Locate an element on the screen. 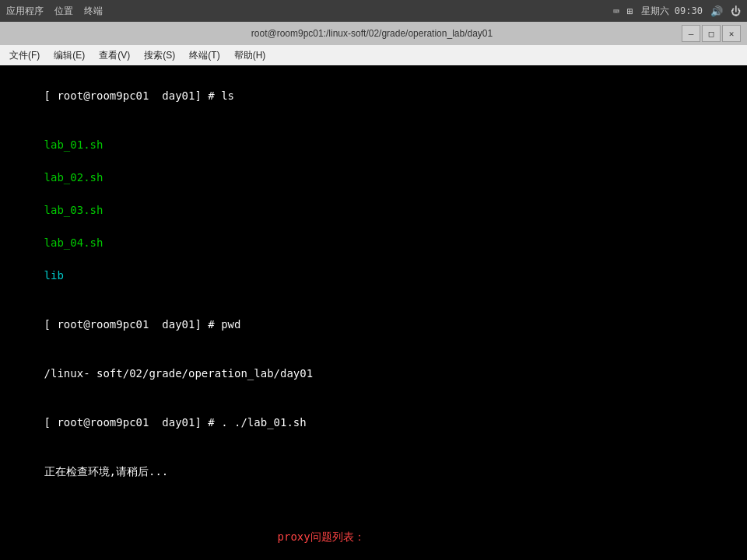  menu-bar: 文件(F) 编辑(E) 查看(V) 搜索(S) 终端(T) 帮助(H) is located at coordinates (374, 55).